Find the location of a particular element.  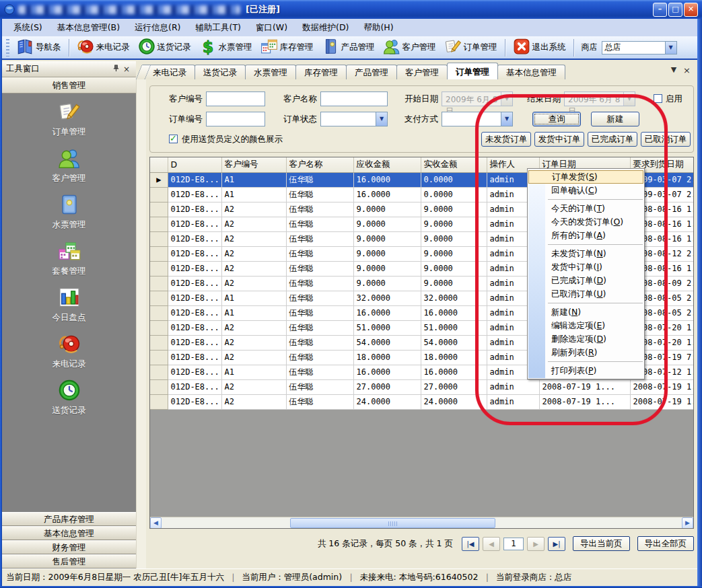

horizontal-scrollbar: ◀ ▶ is located at coordinates (421, 522).